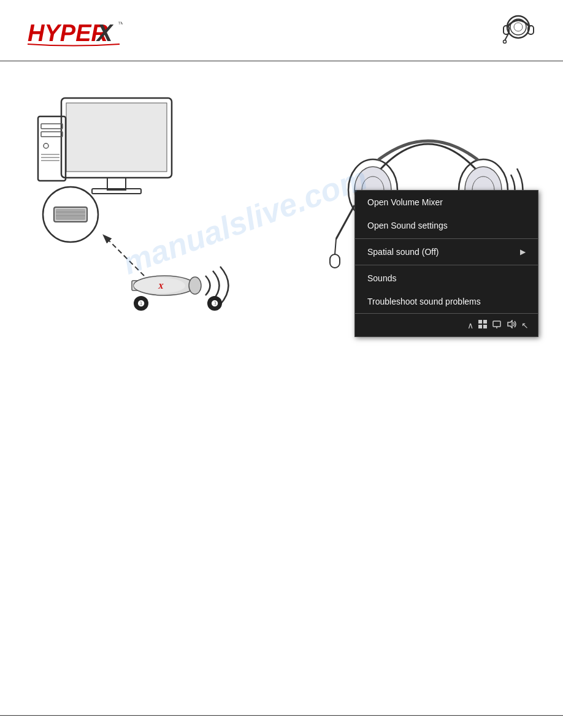 This screenshot has width=563, height=728. Describe the element at coordinates (523, 252) in the screenshot. I see `submenu-arrow-icon: ▶` at that location.